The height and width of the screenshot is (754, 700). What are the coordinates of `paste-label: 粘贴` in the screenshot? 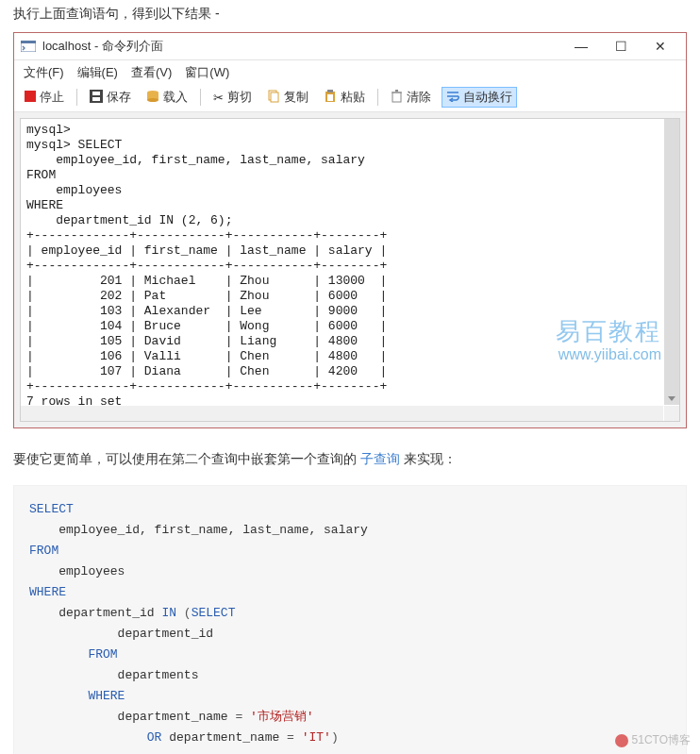 It's located at (353, 97).